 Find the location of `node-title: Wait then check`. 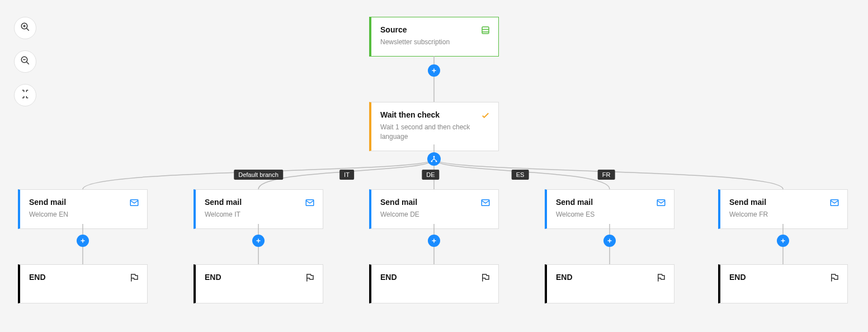

node-title: Wait then check is located at coordinates (435, 115).